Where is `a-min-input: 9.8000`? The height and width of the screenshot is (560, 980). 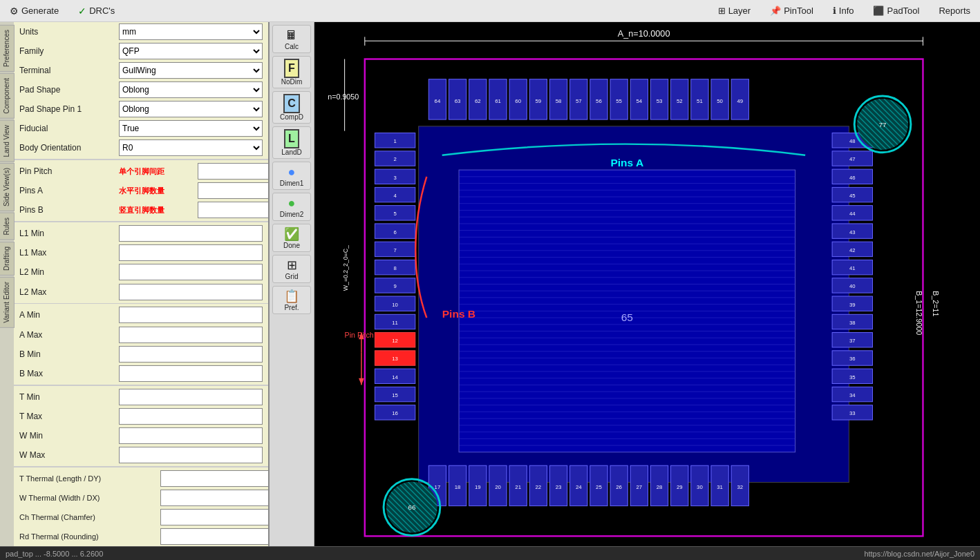
a-min-input: 9.8000 is located at coordinates (191, 315).